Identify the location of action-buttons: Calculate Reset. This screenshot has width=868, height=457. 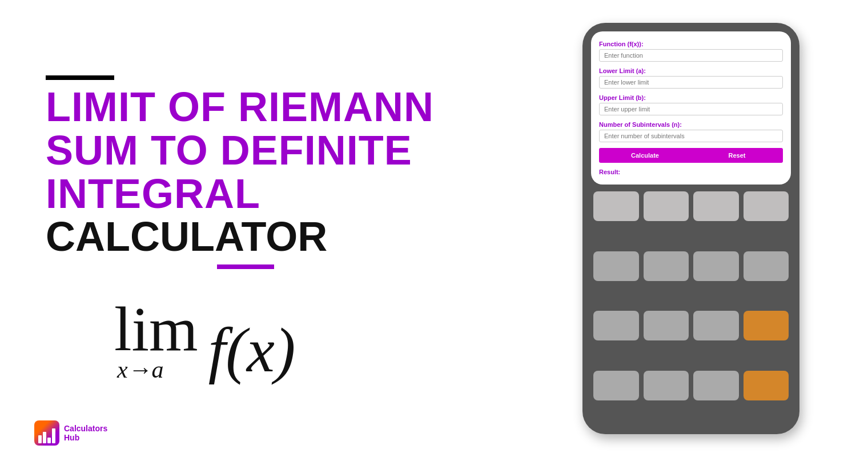
(691, 155).